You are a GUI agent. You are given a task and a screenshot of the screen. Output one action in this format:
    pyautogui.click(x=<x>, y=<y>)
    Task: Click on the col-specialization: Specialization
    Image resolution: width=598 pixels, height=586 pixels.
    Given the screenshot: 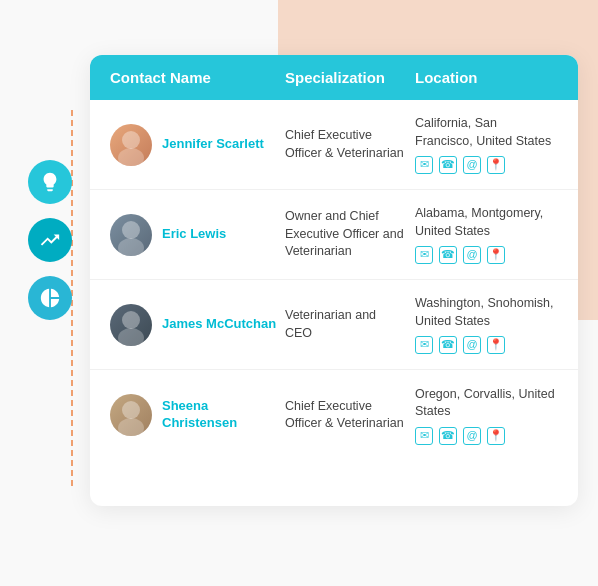 What is the action you would take?
    pyautogui.click(x=350, y=78)
    